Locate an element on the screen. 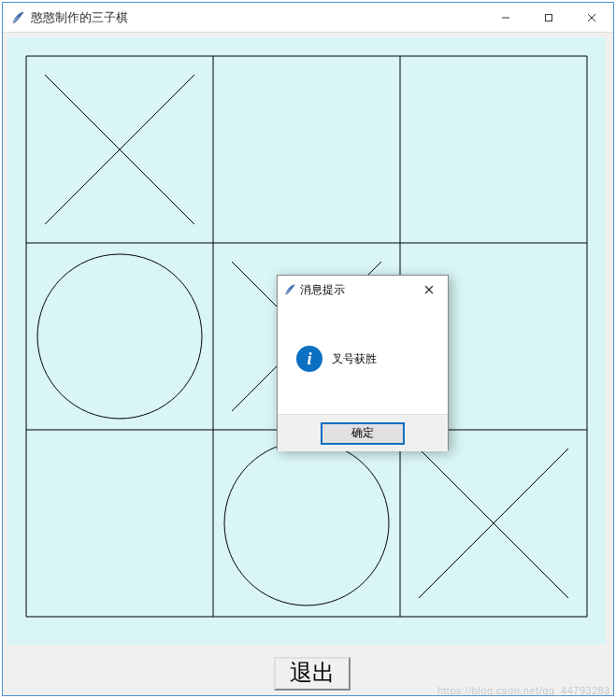 The height and width of the screenshot is (698, 616). close-button is located at coordinates (592, 17).